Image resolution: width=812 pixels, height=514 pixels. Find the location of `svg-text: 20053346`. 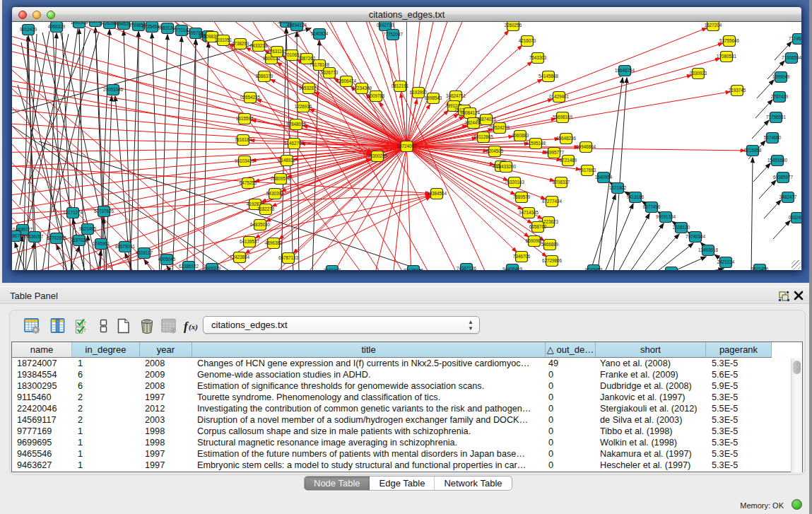

svg-text: 20053346 is located at coordinates (113, 89).